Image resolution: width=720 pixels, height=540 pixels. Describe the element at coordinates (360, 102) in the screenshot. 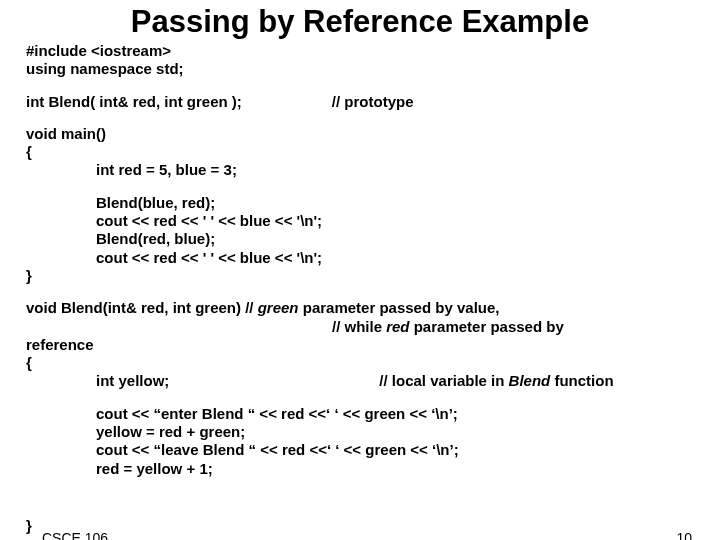

I see `code-line: int Blend( int& red, int green );// prot…` at that location.